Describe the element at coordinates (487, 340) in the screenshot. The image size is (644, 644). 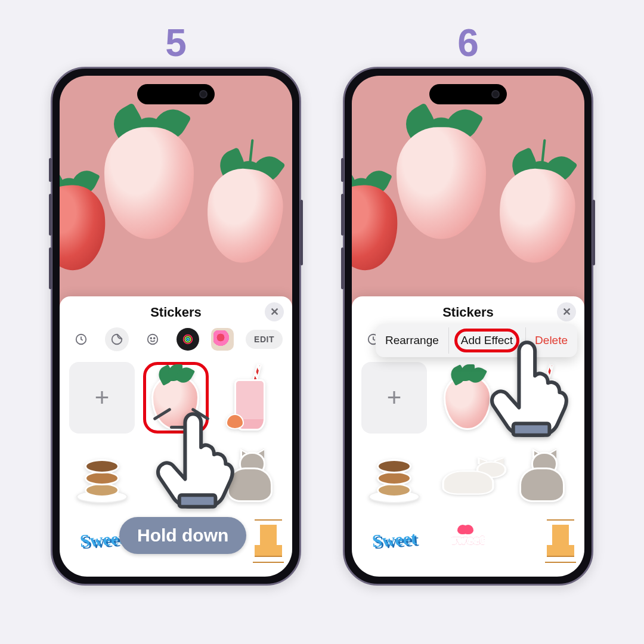
I see `highlight-add-effect: Add Effect` at that location.